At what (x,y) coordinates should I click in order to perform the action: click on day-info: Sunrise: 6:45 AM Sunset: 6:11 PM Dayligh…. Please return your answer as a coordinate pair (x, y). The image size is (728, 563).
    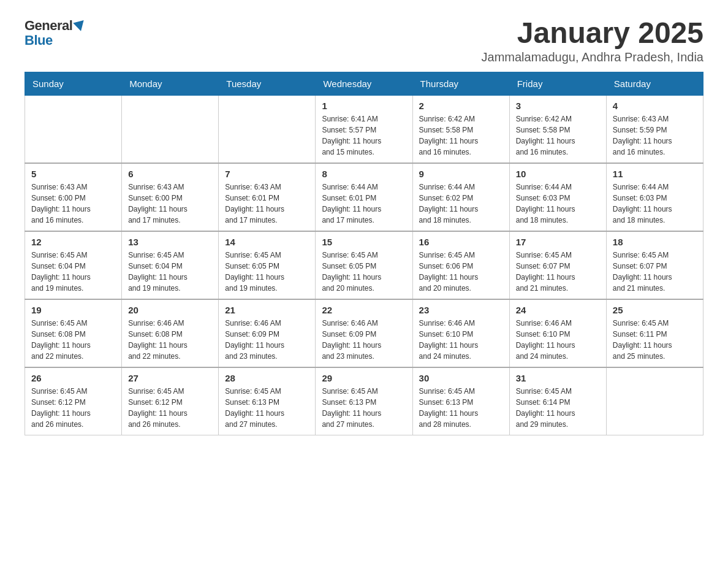
    Looking at the image, I should click on (654, 340).